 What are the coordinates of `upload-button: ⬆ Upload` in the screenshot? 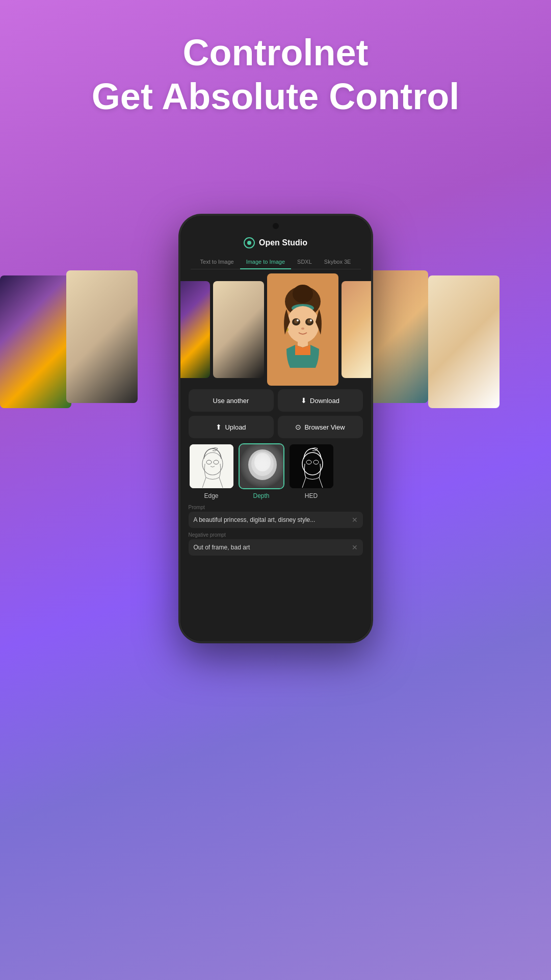 It's located at (231, 427).